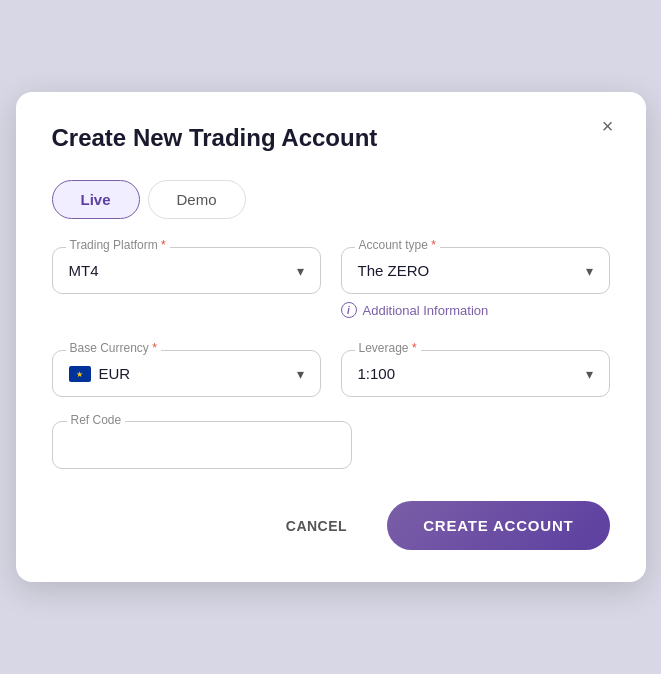 The width and height of the screenshot is (661, 674). I want to click on cancel-button: CANCEL, so click(316, 526).